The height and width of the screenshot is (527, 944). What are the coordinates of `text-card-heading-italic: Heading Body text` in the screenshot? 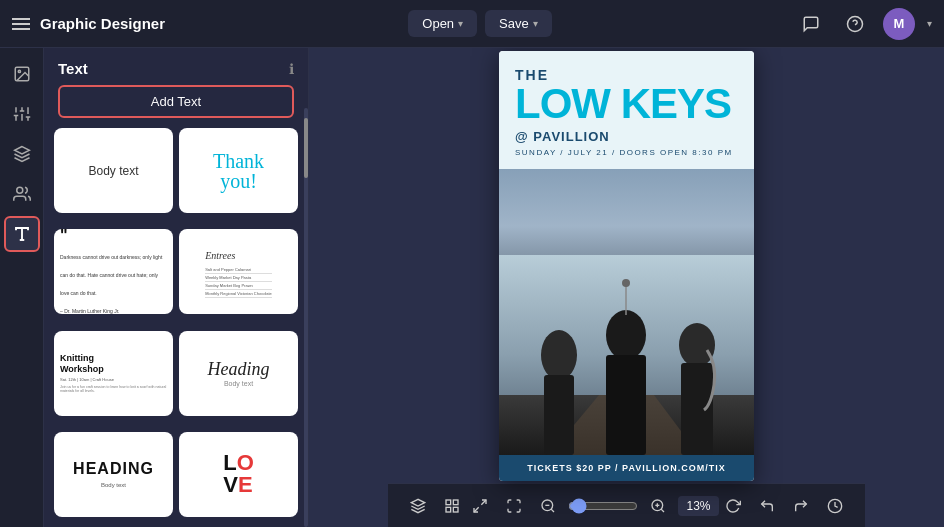 It's located at (238, 374).